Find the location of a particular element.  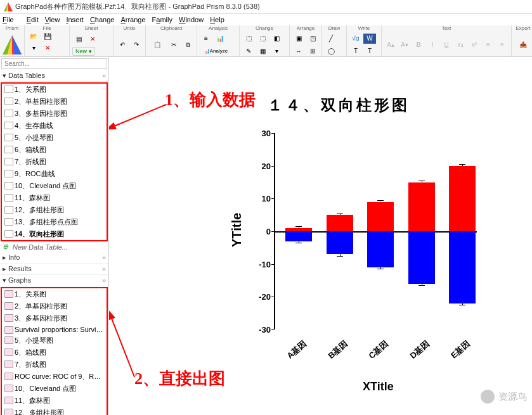

change3-icon: ◧ is located at coordinates (276, 39).